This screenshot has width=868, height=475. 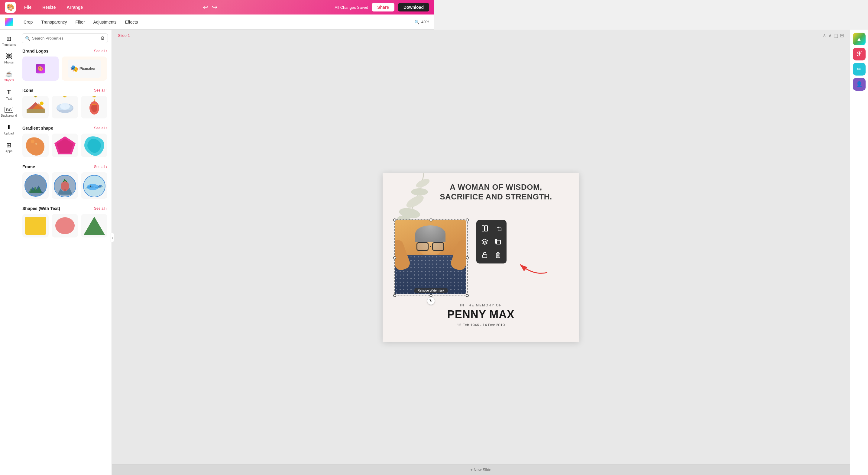 What do you see at coordinates (422, 22) in the screenshot?
I see `zoom-control: 🔍 49%` at bounding box center [422, 22].